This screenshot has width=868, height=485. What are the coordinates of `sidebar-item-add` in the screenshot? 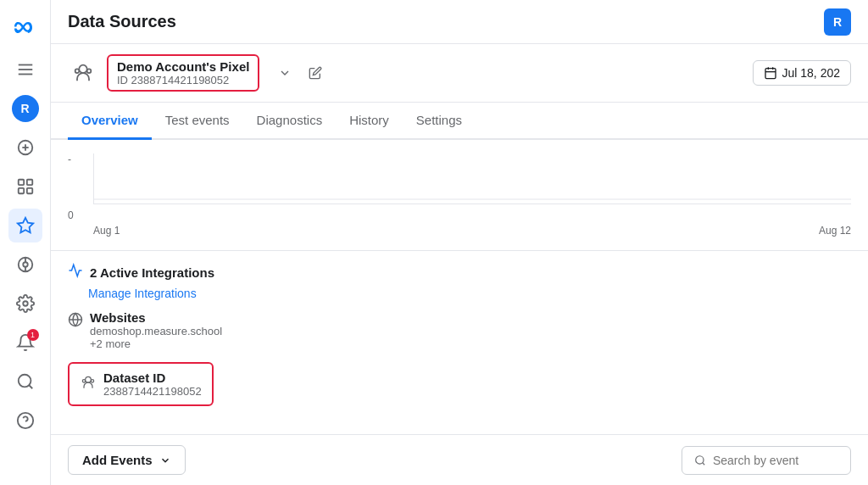 It's located at (25, 148).